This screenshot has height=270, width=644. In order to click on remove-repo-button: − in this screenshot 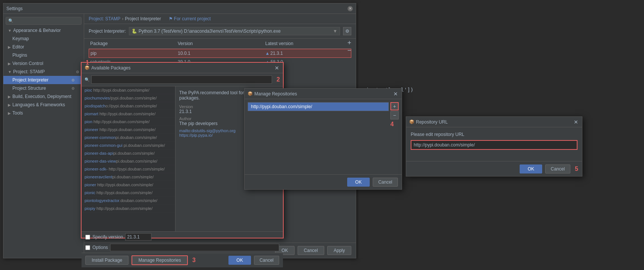, I will do `click(395, 115)`.